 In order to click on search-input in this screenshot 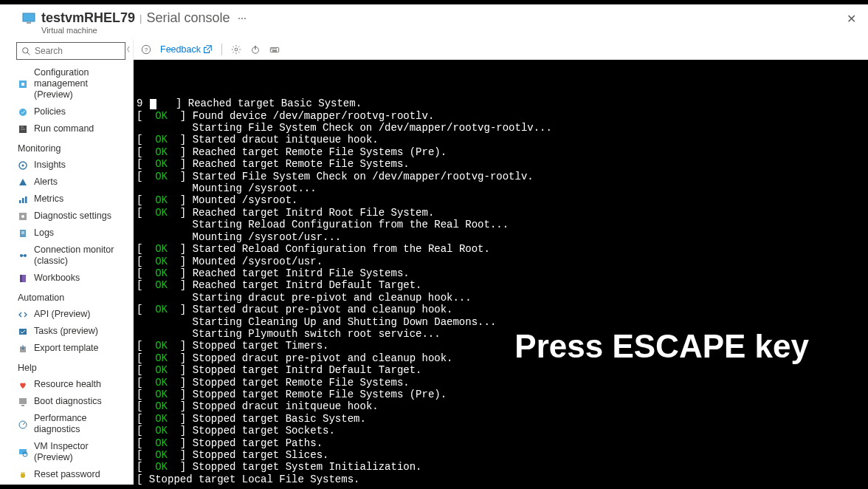, I will do `click(78, 51)`.